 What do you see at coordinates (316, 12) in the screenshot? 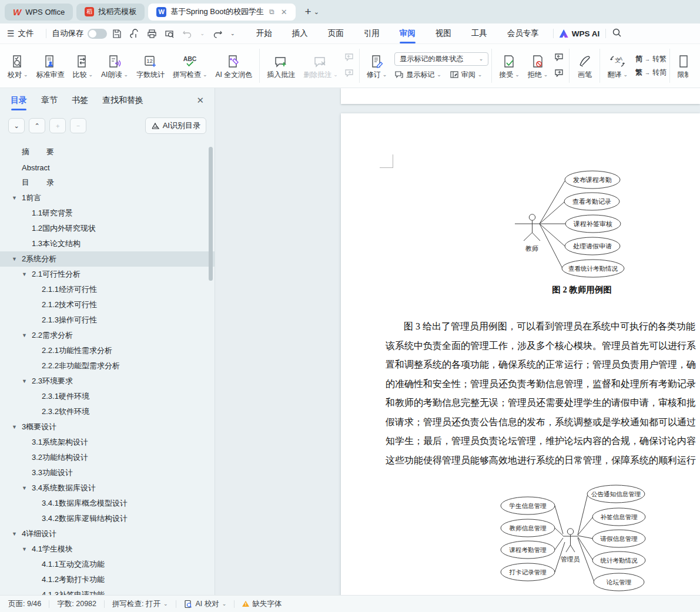
I see `tab-list-caret-icon: ⌄` at bounding box center [316, 12].